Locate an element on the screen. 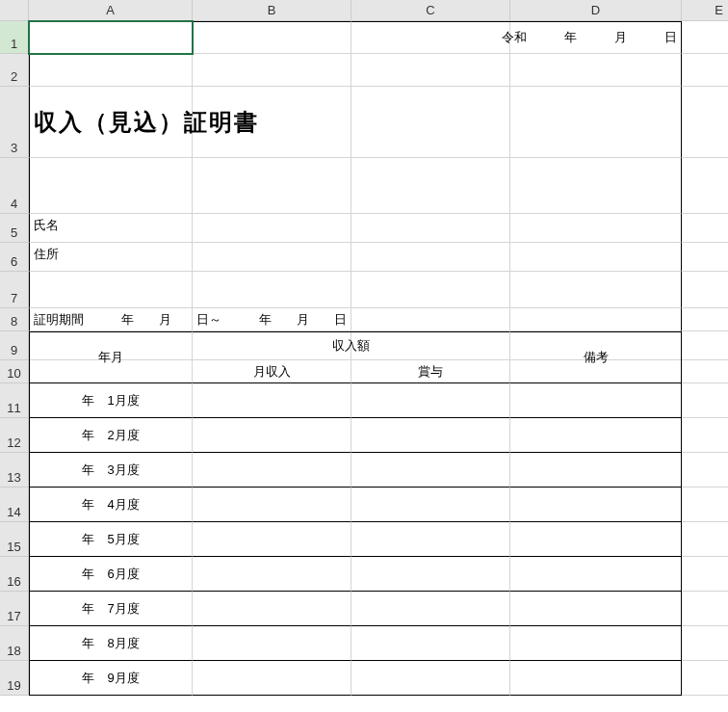 The image size is (728, 712). cell-C6 is located at coordinates (431, 257).